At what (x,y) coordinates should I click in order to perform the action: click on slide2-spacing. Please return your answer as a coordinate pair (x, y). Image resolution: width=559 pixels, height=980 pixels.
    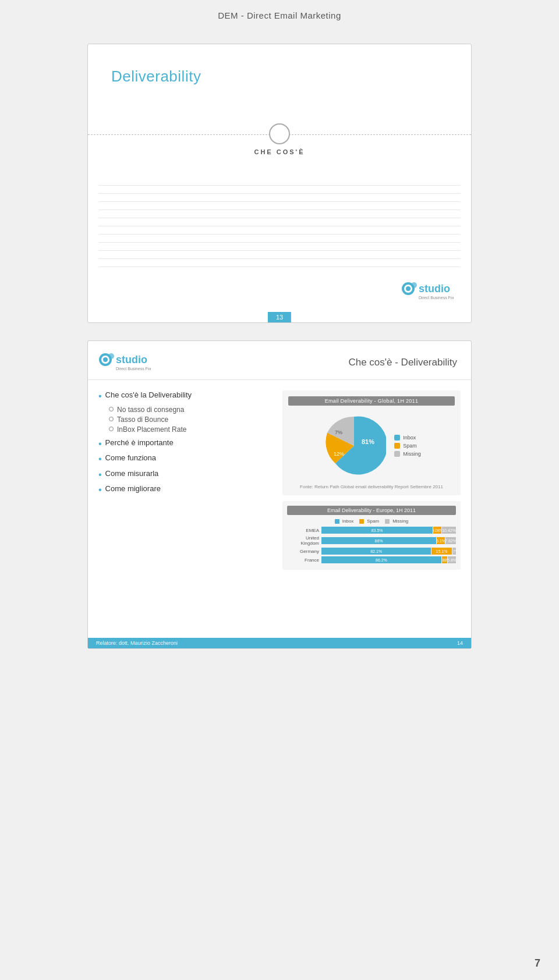
    Looking at the image, I should click on (280, 584).